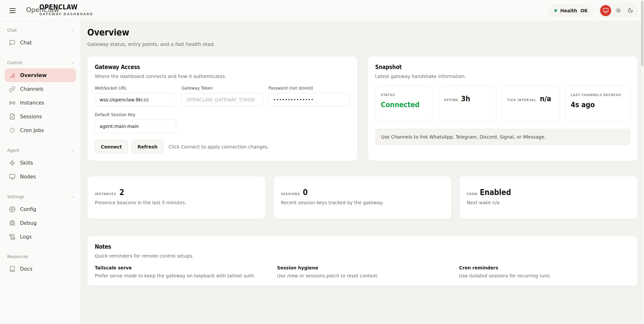  What do you see at coordinates (12, 209) in the screenshot?
I see `gear-icon` at bounding box center [12, 209].